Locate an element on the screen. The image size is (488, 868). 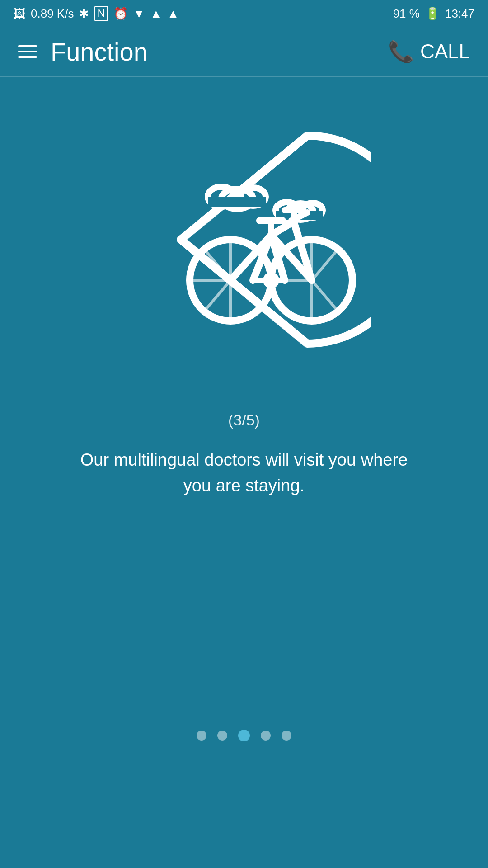
image-icon: 🖼 is located at coordinates (19, 14).